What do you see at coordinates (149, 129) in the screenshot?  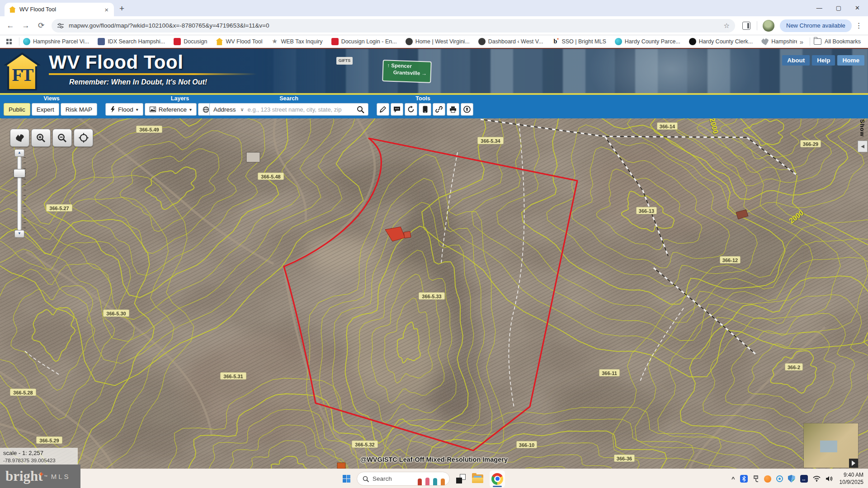 I see `parcel-id-label: 366-5.49` at bounding box center [149, 129].